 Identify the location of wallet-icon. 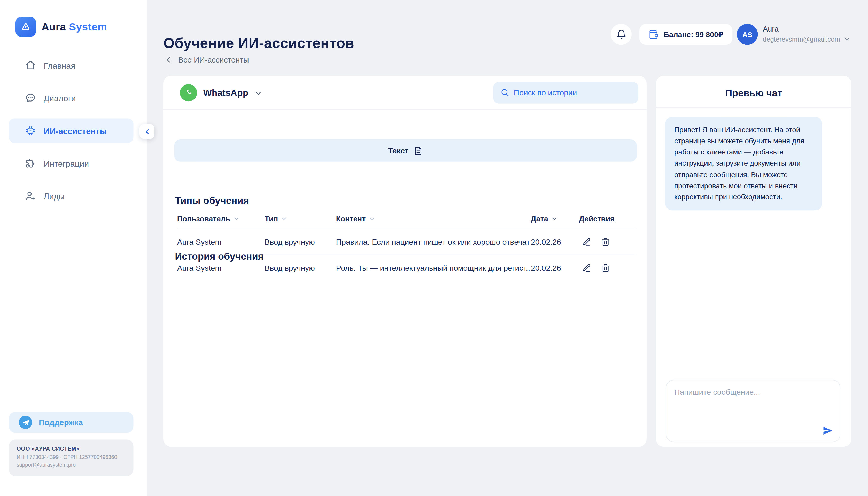
(653, 35).